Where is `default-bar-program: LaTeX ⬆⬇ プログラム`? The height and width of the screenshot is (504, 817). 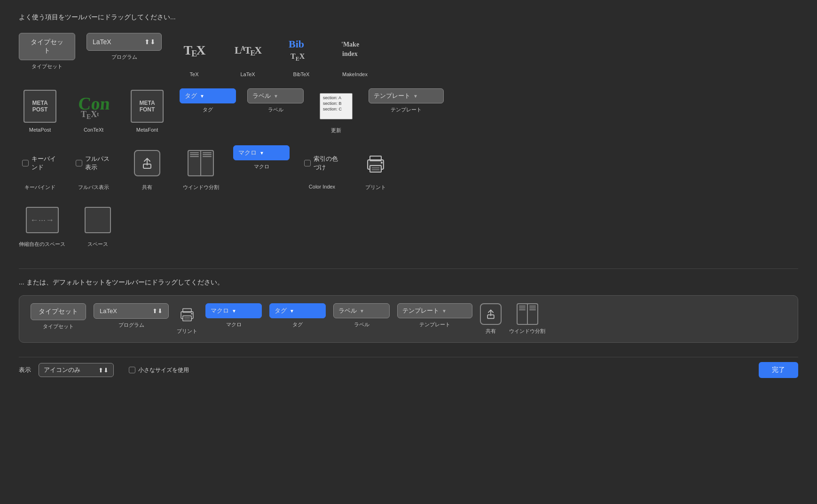 default-bar-program: LaTeX ⬆⬇ プログラム is located at coordinates (131, 316).